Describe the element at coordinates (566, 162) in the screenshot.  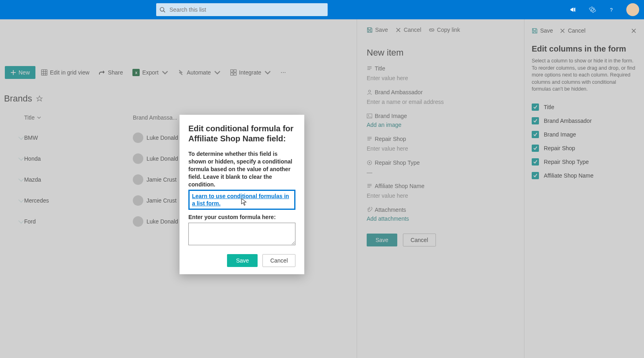
I see `column-check-label: Repair Shop Type` at that location.